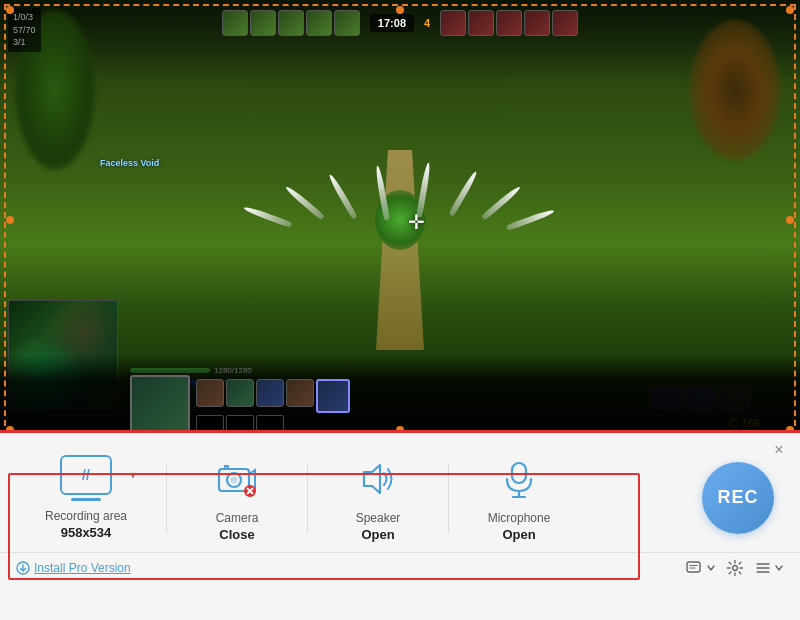  I want to click on game-timer: 17:08, so click(392, 23).